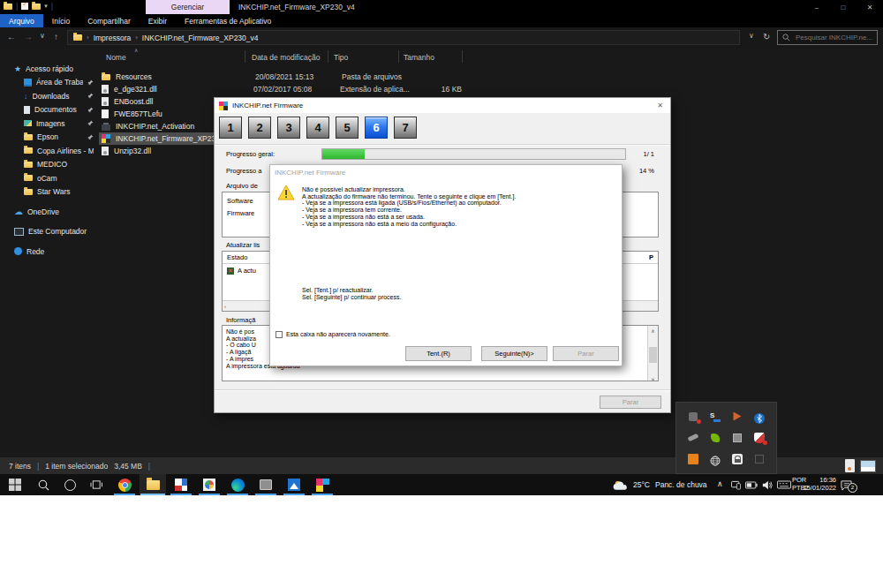  I want to click on recent-locations-chevron-icon: ∨, so click(42, 35).